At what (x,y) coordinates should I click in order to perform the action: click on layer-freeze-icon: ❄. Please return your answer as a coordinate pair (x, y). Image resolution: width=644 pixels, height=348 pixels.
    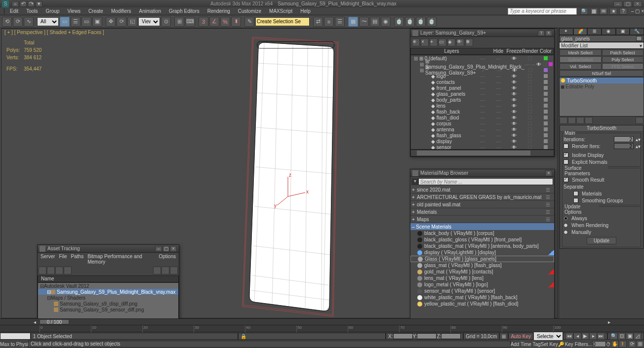
    Looking at the image, I should click on (469, 42).